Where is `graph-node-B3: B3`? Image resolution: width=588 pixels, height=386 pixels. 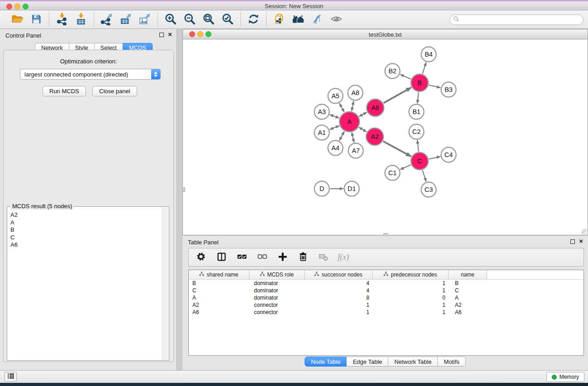
graph-node-B3: B3 is located at coordinates (449, 90).